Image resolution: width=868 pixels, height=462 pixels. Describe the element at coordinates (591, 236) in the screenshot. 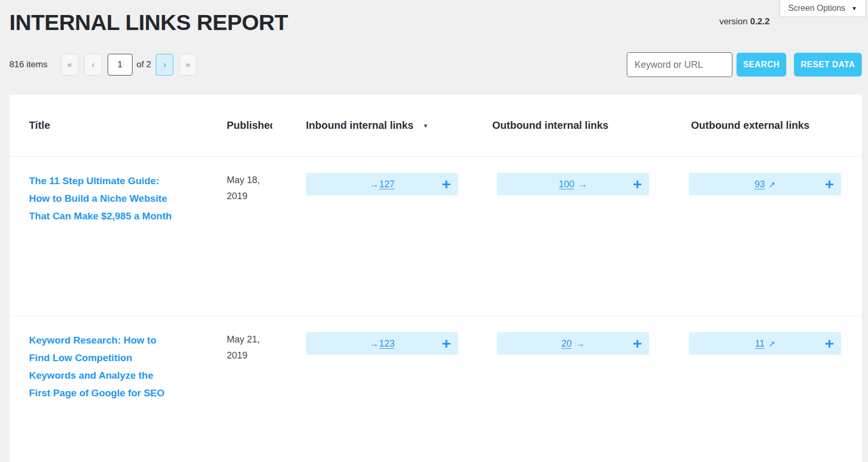

I see `outbound-internal-links-cell: 100 → +` at that location.